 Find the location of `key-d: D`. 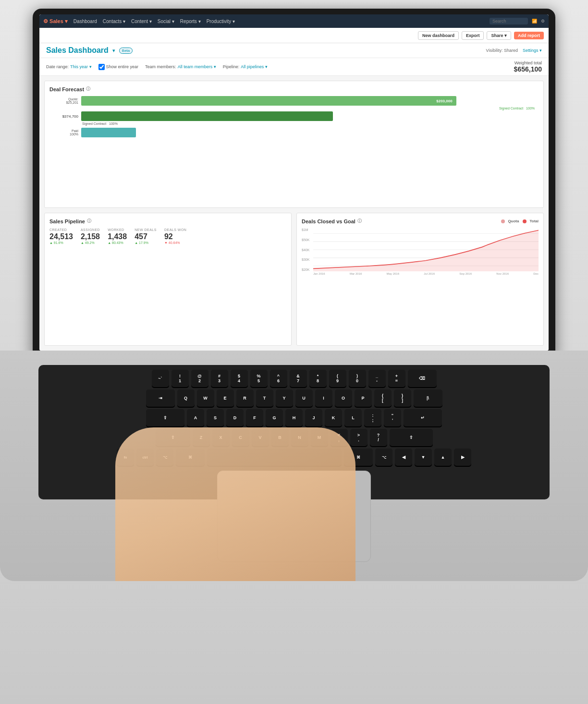

key-d: D is located at coordinates (235, 418).